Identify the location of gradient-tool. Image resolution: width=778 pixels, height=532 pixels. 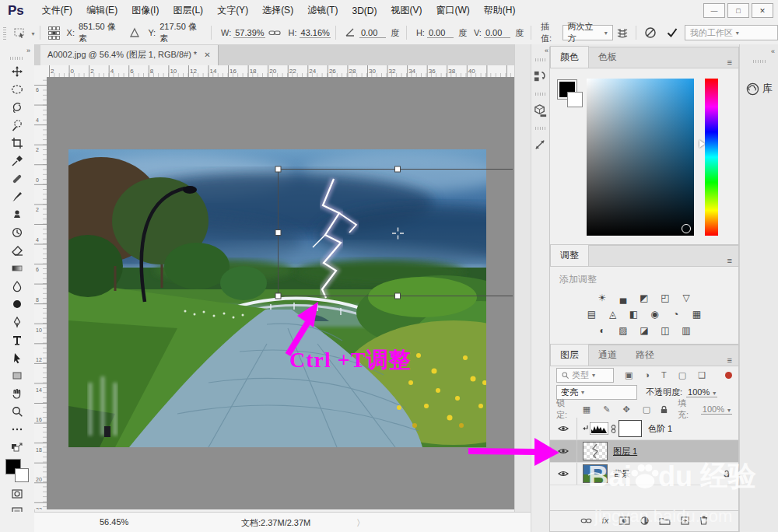
(17, 268).